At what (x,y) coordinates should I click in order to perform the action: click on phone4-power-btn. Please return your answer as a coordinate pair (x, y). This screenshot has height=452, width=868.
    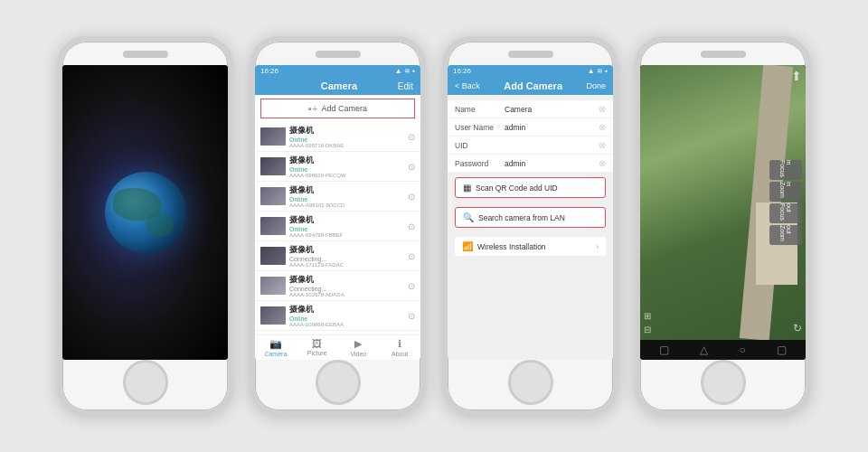
    Looking at the image, I should click on (636, 141).